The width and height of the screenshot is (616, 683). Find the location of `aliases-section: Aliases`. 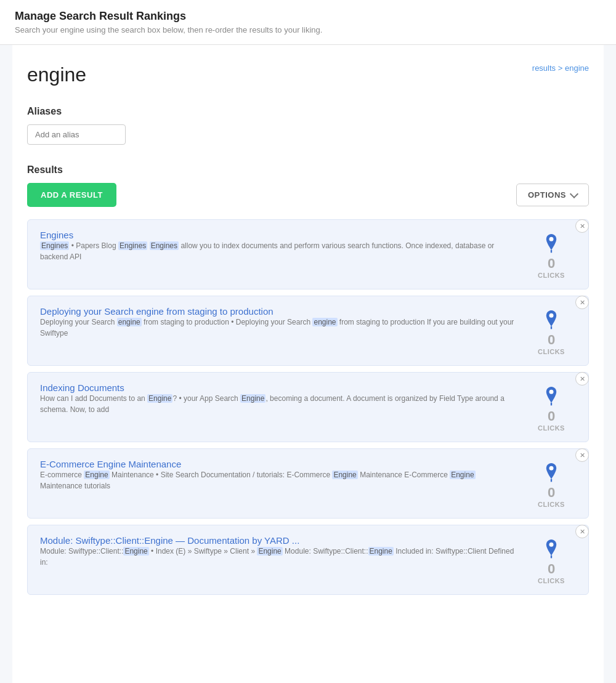

aliases-section: Aliases is located at coordinates (308, 126).